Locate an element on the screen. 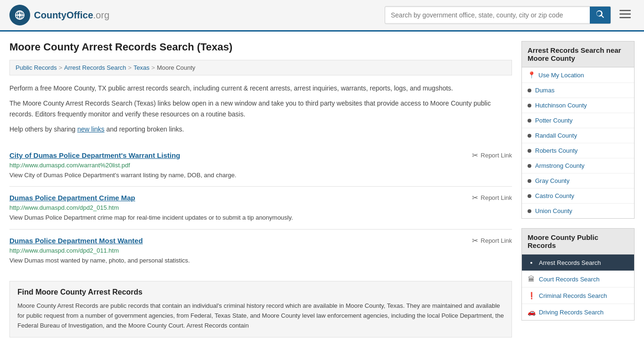  report-link-btn-2: ✂ Report Link is located at coordinates (492, 198).